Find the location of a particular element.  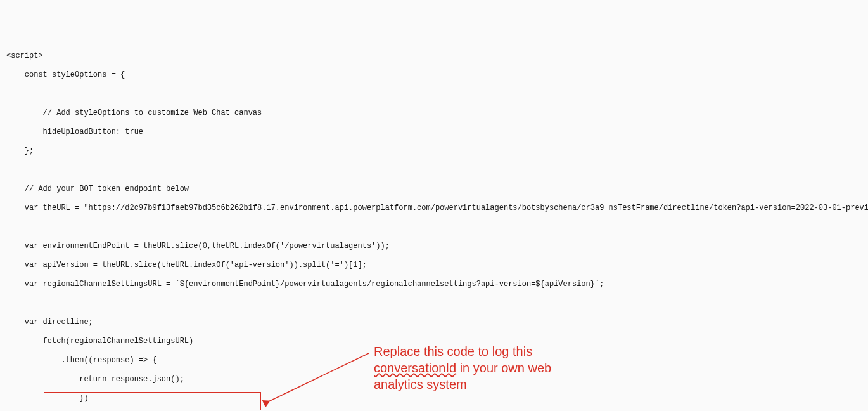

annotation-text-part: in your own web is located at coordinates (504, 368).